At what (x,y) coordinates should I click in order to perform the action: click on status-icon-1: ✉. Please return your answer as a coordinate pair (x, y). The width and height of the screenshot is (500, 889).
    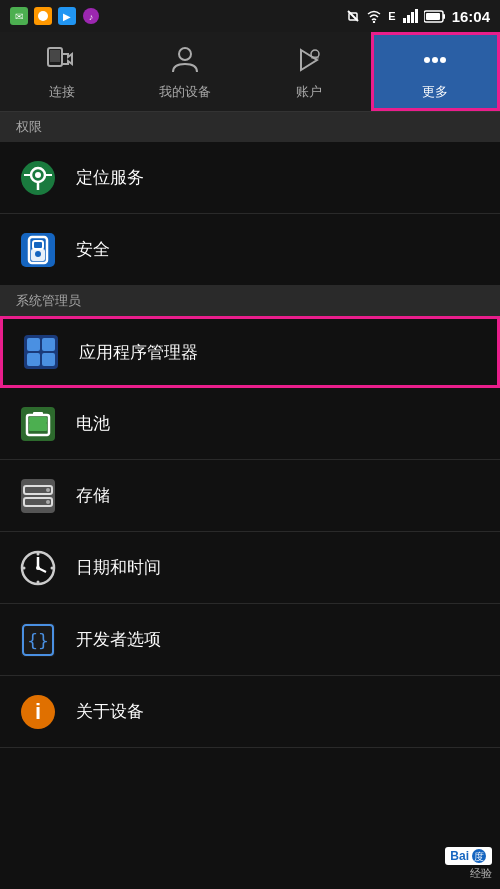
    Looking at the image, I should click on (19, 16).